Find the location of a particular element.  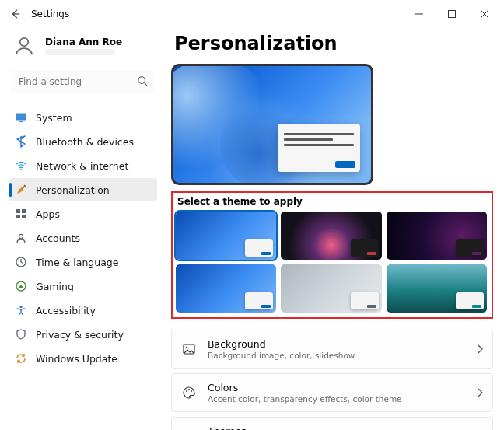

nav-time-language: Time & language is located at coordinates (83, 262).